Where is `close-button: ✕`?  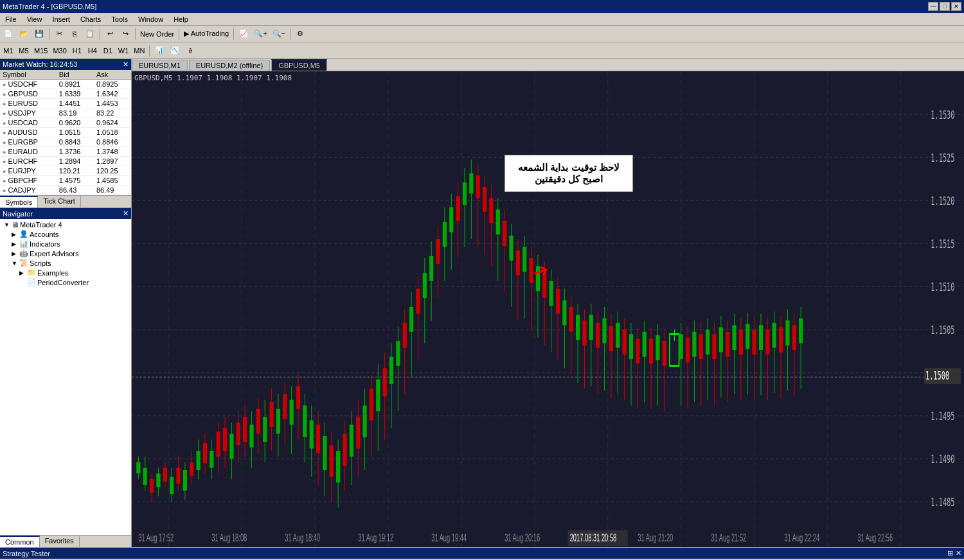
close-button: ✕ is located at coordinates (956, 6).